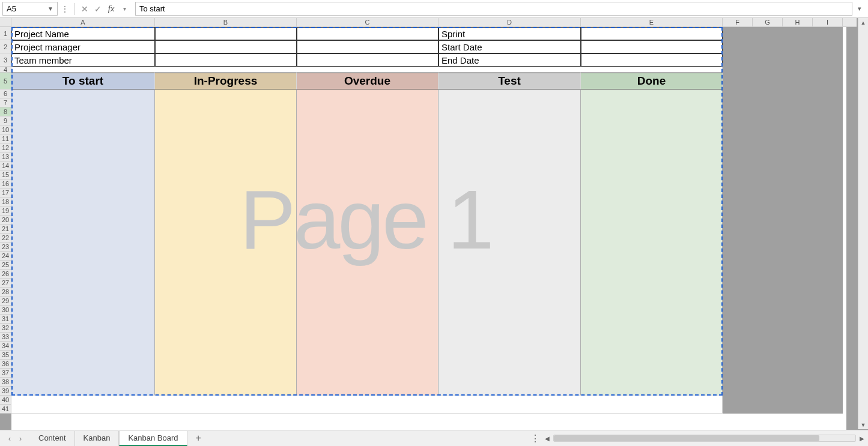  Describe the element at coordinates (226, 81) in the screenshot. I see `kanban-header: In-Progress` at that location.